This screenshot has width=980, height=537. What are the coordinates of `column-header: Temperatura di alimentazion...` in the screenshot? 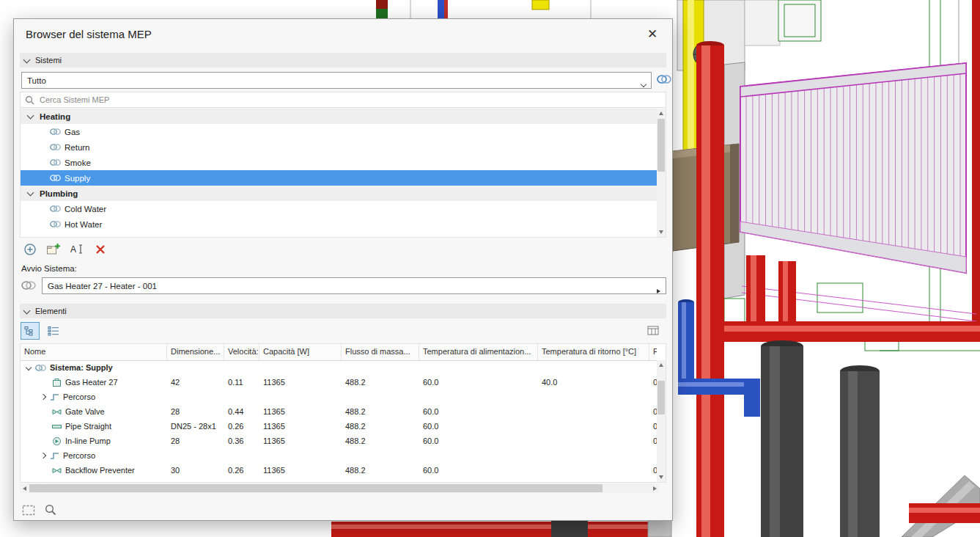 It's located at (479, 352).